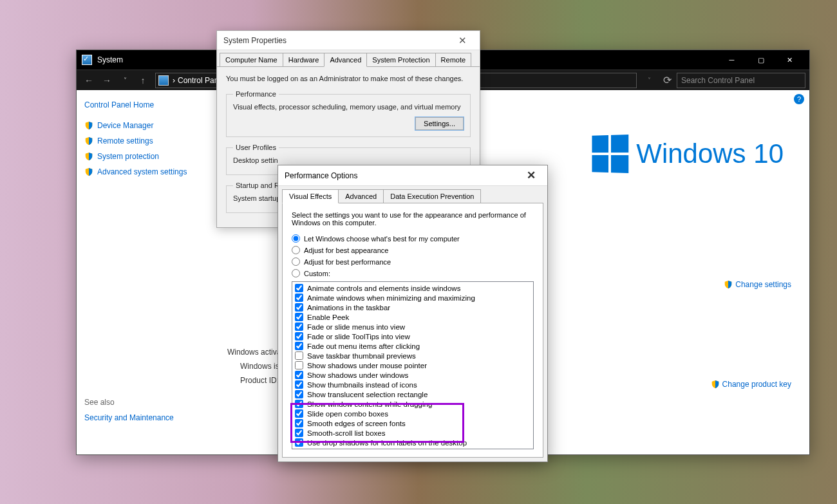  Describe the element at coordinates (413, 385) in the screenshot. I see `po-check-10: Show thumbnails instead of icons` at that location.